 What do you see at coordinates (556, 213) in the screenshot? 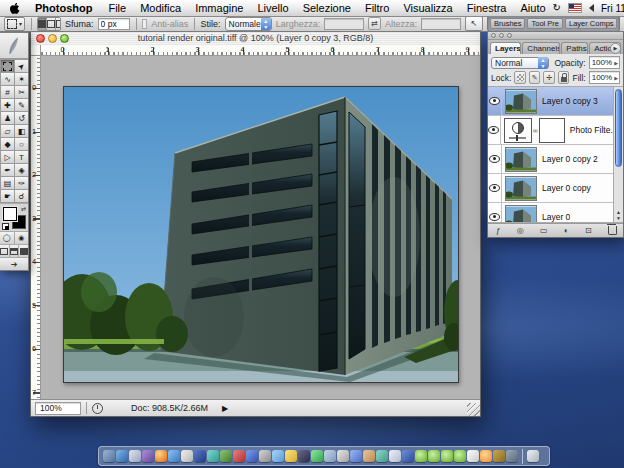
I see `layer-row-layer-0: Layer 0` at bounding box center [556, 213].